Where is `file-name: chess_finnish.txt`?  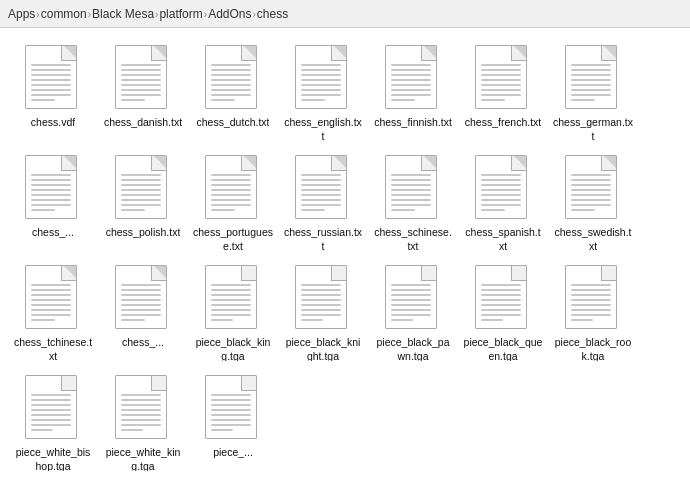
file-name: chess_finnish.txt is located at coordinates (413, 123).